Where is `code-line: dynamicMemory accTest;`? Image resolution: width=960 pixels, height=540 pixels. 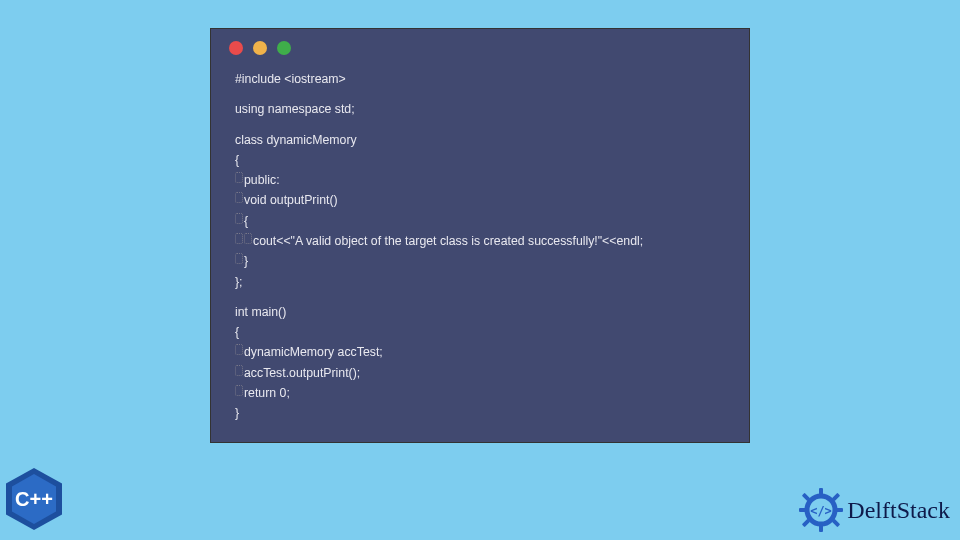
code-line: dynamicMemory accTest; is located at coordinates (480, 352).